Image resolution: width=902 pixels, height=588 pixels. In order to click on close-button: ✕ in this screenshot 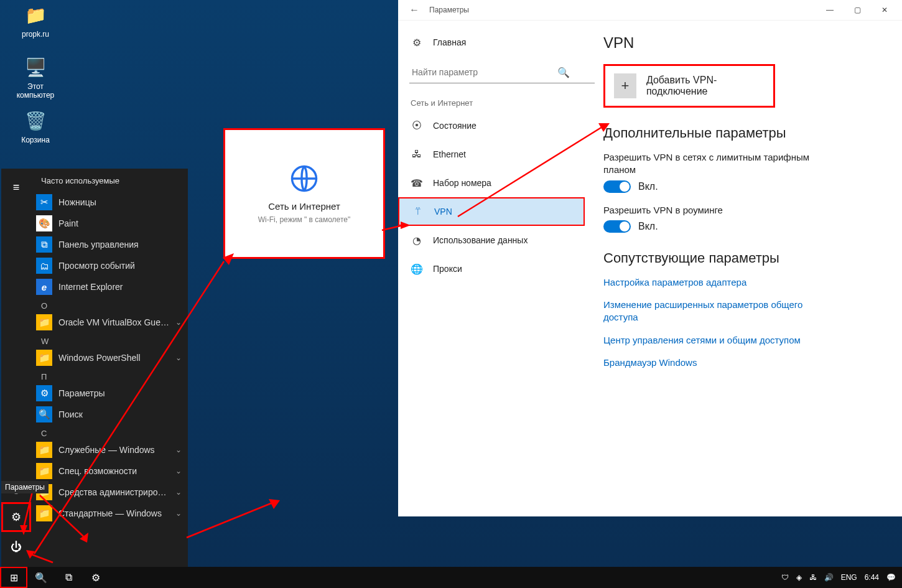, I will do `click(885, 10)`.